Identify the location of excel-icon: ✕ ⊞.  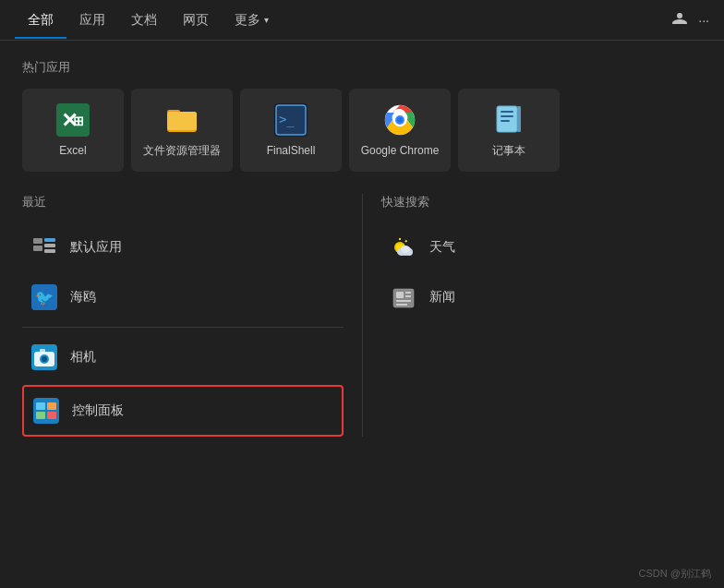
(73, 120).